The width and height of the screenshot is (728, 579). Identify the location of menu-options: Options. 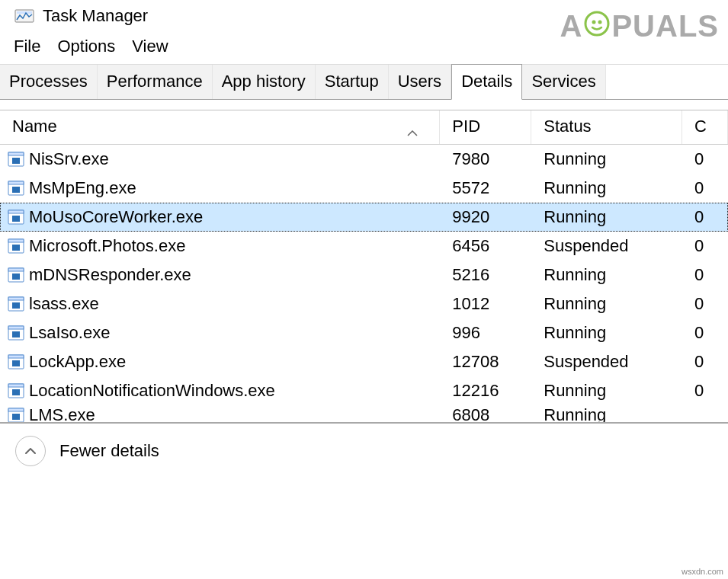
(86, 46).